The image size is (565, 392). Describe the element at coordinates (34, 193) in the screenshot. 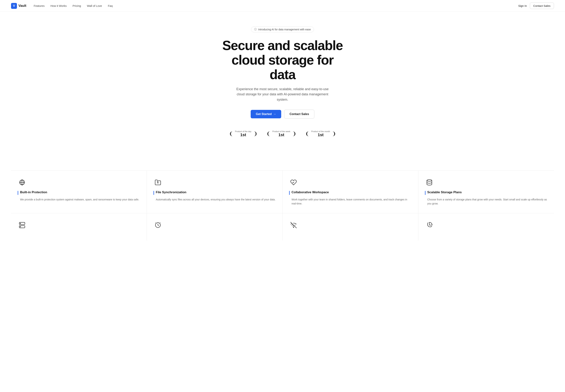

I see `feature-title-protection: Built-in Protection` at that location.